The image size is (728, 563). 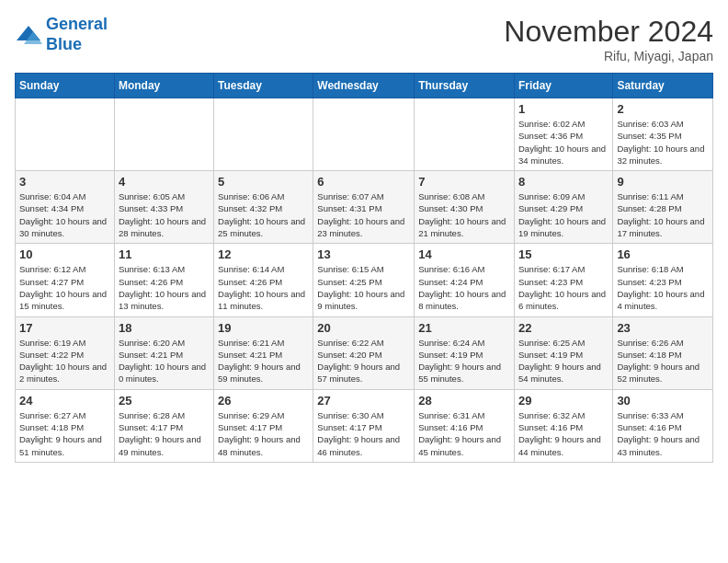 I want to click on calendar-cell: 3Sunrise: 6:04 AM Sunset: 4:34 PM Daylig…, so click(x=65, y=208).